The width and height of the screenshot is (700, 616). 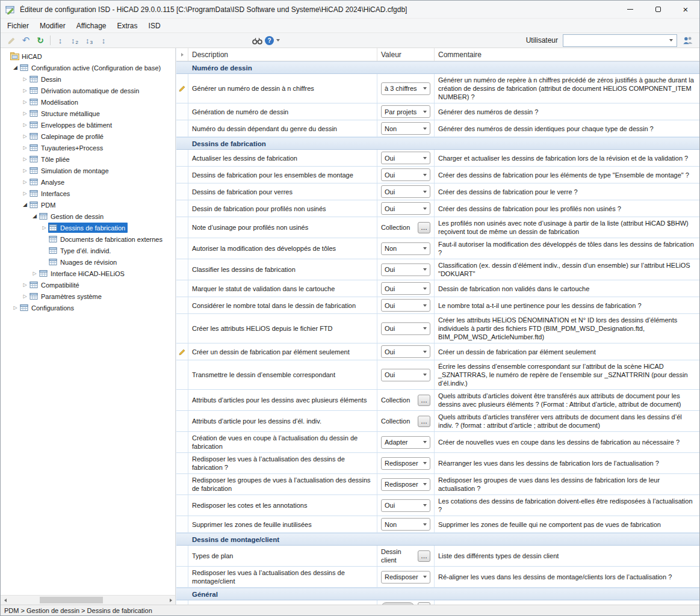 I want to click on refresh-button: ↻, so click(x=40, y=40).